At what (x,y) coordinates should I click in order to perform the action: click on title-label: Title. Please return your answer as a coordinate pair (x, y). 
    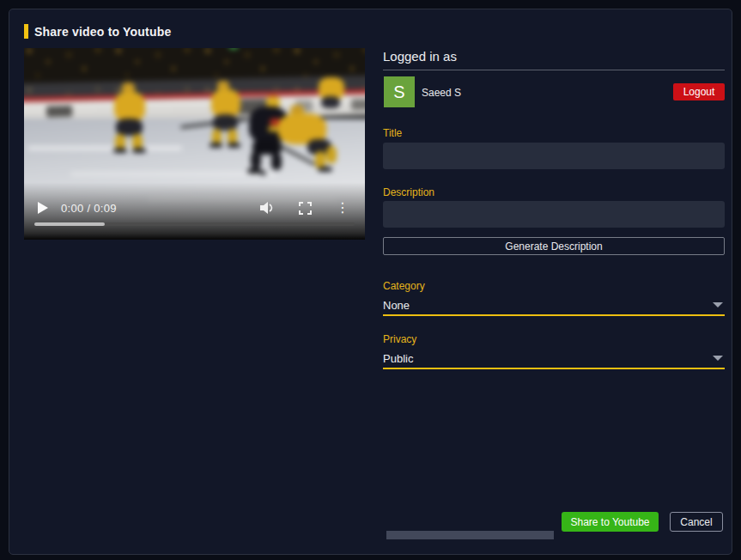
    Looking at the image, I should click on (392, 133).